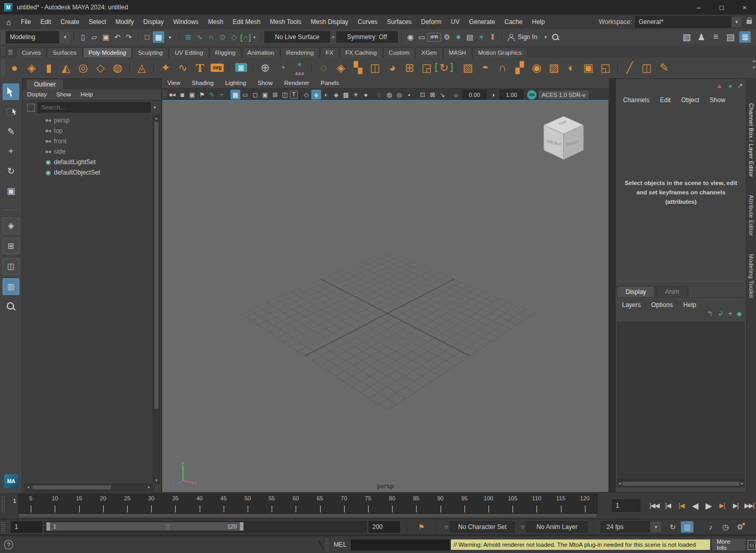  What do you see at coordinates (245, 95) in the screenshot?
I see `film-gate-button: ▭` at bounding box center [245, 95].